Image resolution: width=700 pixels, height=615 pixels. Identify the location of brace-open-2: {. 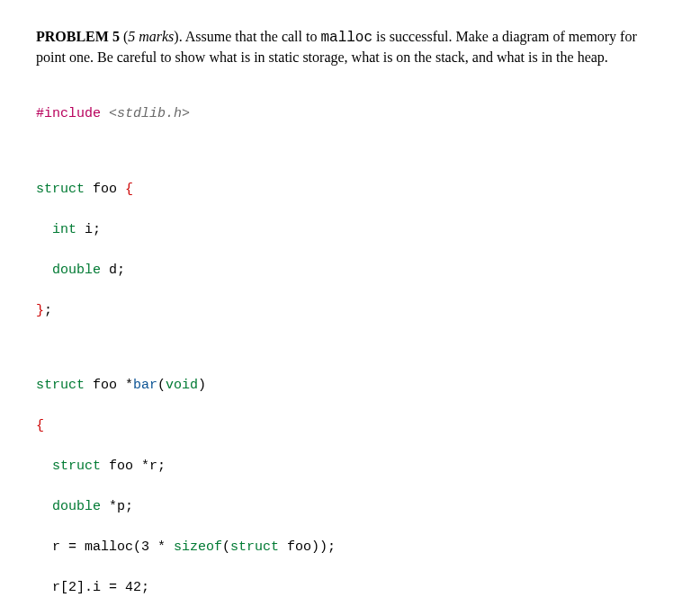
(40, 426).